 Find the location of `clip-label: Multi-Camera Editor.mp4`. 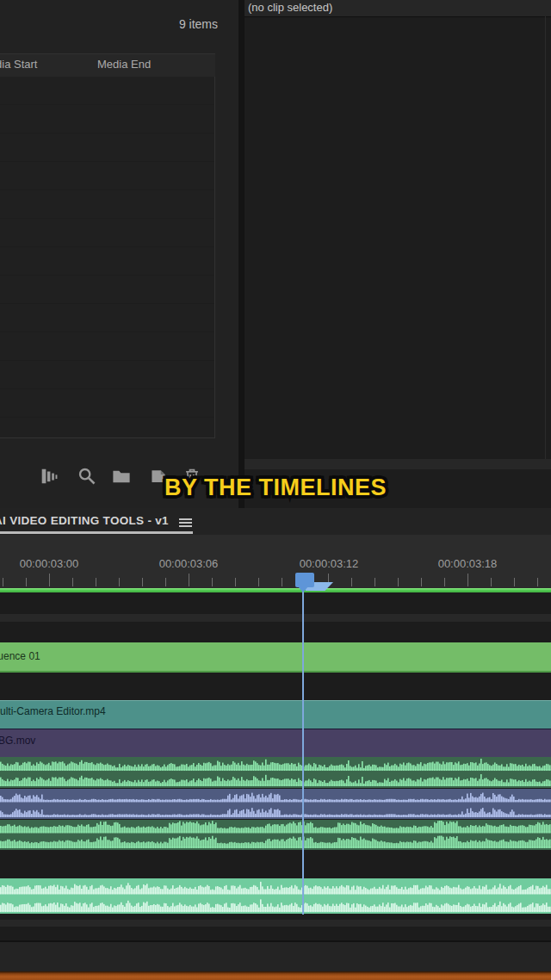

clip-label: Multi-Camera Editor.mp4 is located at coordinates (53, 711).